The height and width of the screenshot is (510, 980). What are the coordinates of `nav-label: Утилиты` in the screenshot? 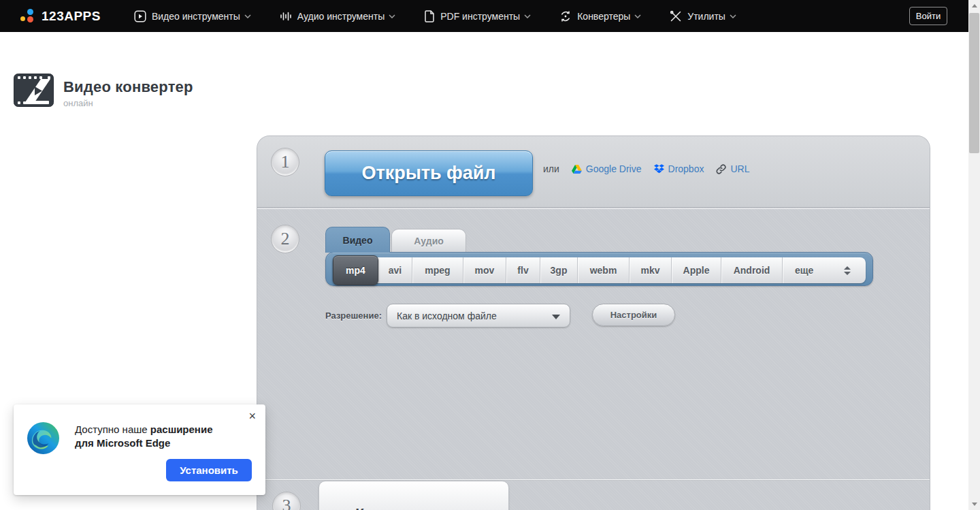 It's located at (706, 16).